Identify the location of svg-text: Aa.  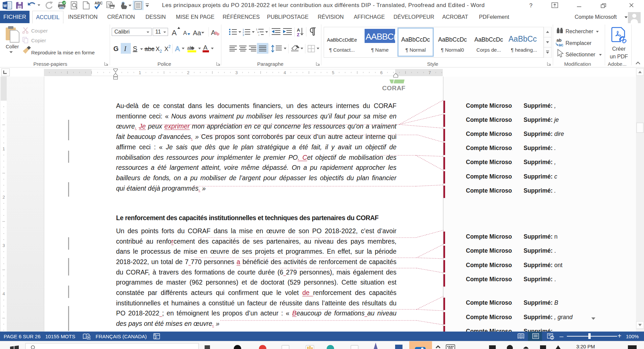
(197, 33).